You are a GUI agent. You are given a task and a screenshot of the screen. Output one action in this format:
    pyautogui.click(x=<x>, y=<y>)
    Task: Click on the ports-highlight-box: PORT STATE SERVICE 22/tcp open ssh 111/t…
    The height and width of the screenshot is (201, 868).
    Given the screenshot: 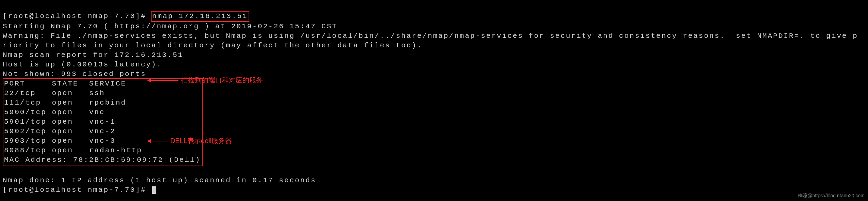 What is the action you would take?
    pyautogui.click(x=103, y=122)
    